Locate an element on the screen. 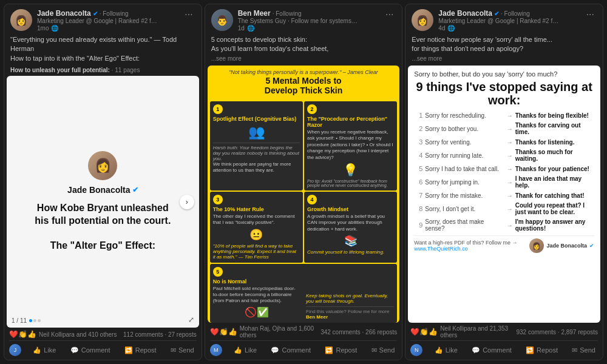 The width and height of the screenshot is (607, 364). thing-sorry-5: Sorry I had to take that call. is located at coordinates (464, 169).